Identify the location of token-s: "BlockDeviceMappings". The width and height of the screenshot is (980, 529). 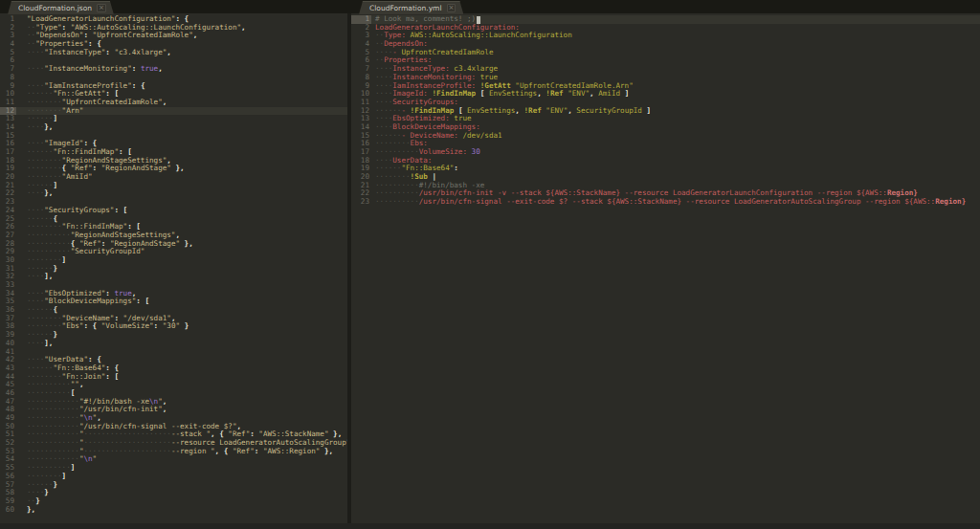
(90, 300).